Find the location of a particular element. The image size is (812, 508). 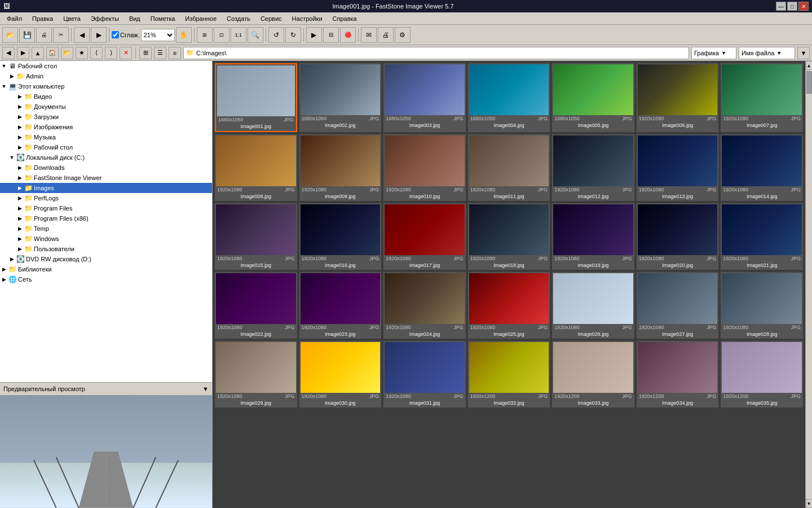

thumbnail-item: 1920x1080JPGImage008.jpg is located at coordinates (256, 168).